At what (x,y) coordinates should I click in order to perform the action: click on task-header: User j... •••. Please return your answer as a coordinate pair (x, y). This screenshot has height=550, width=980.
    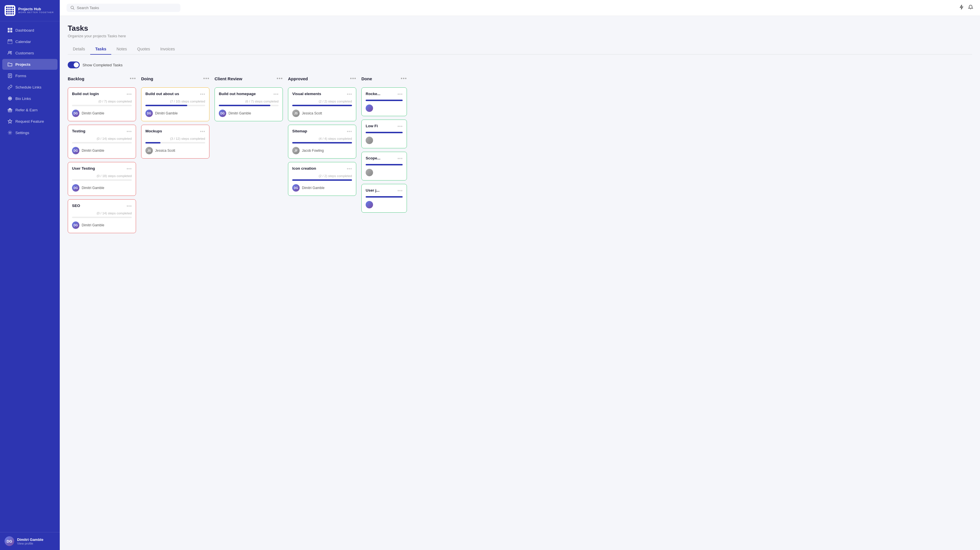
    Looking at the image, I should click on (384, 191).